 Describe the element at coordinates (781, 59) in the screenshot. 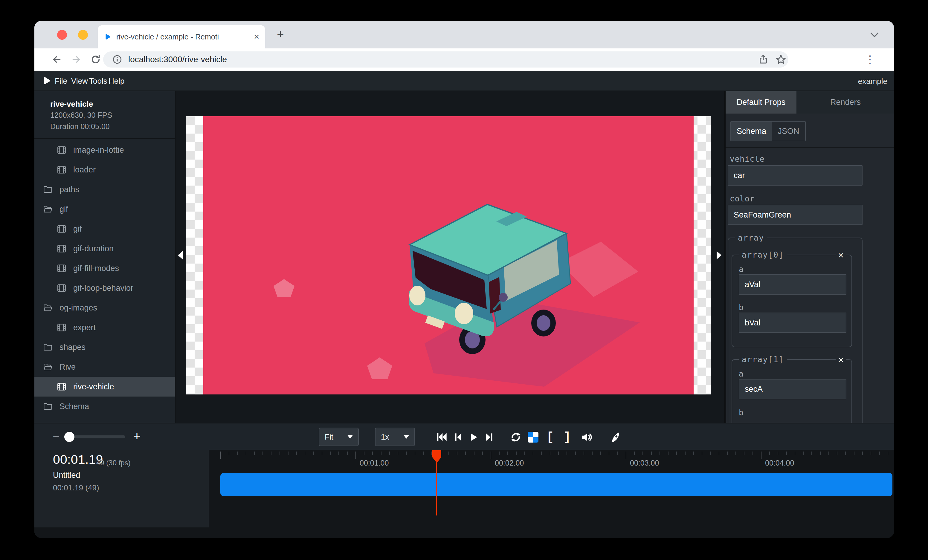

I see `bookmark-star-icon` at that location.